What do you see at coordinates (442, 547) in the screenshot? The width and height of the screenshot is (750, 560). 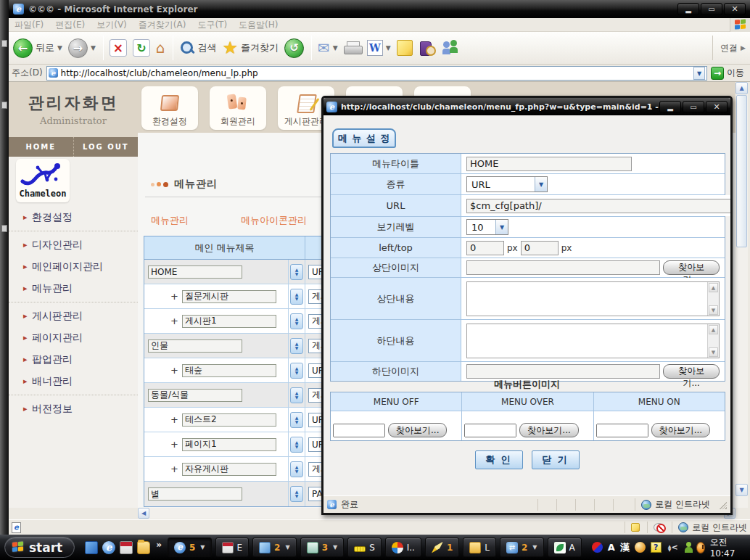 I see `taskbar-button-6: 1` at bounding box center [442, 547].